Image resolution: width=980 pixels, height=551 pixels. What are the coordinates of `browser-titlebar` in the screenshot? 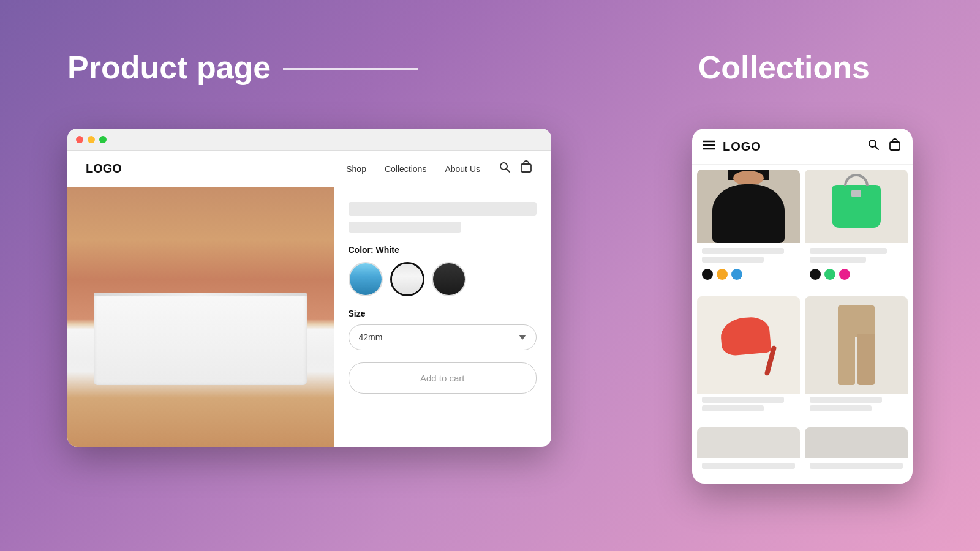 It's located at (309, 140).